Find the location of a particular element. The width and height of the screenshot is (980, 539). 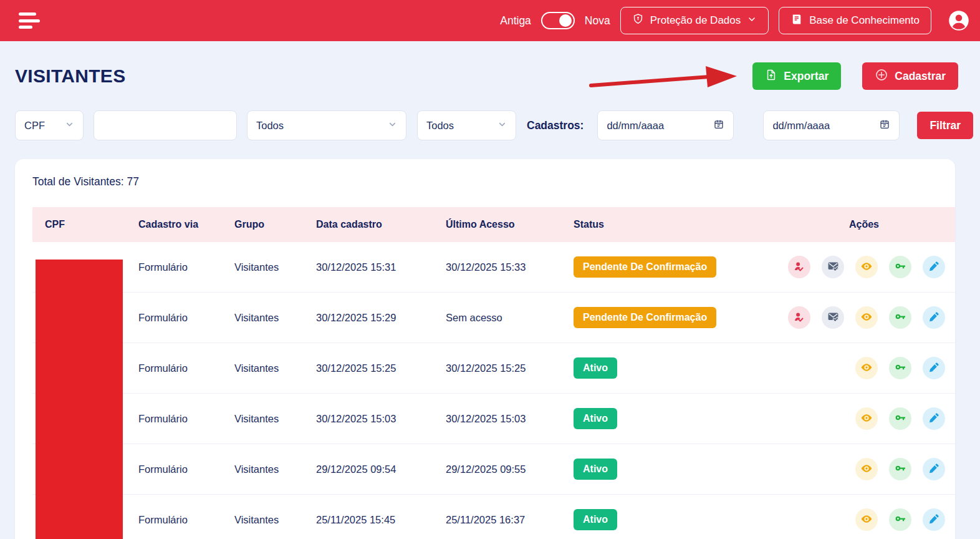

table-row: FormulárioVisitantes30/12/2025 15:2530/1… is located at coordinates (494, 368).